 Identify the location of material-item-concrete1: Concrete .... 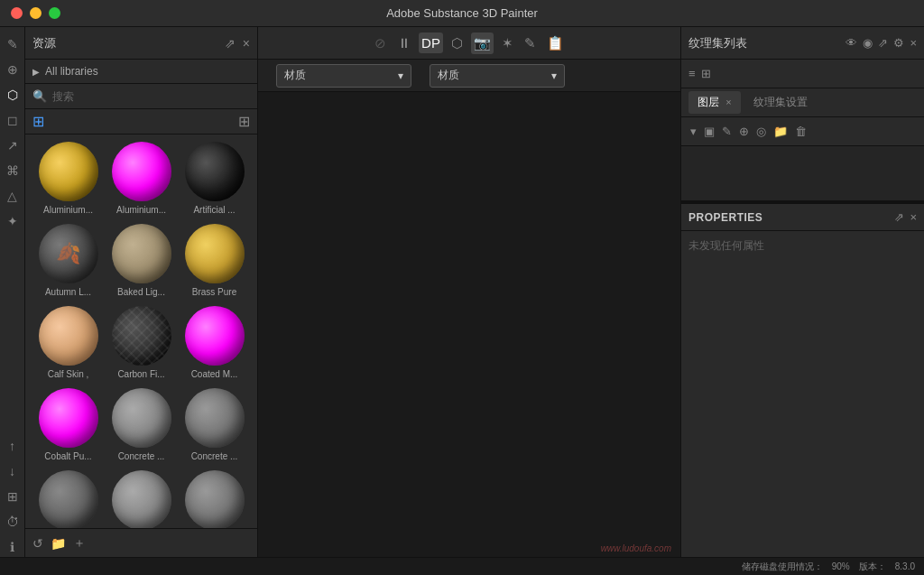
(141, 424).